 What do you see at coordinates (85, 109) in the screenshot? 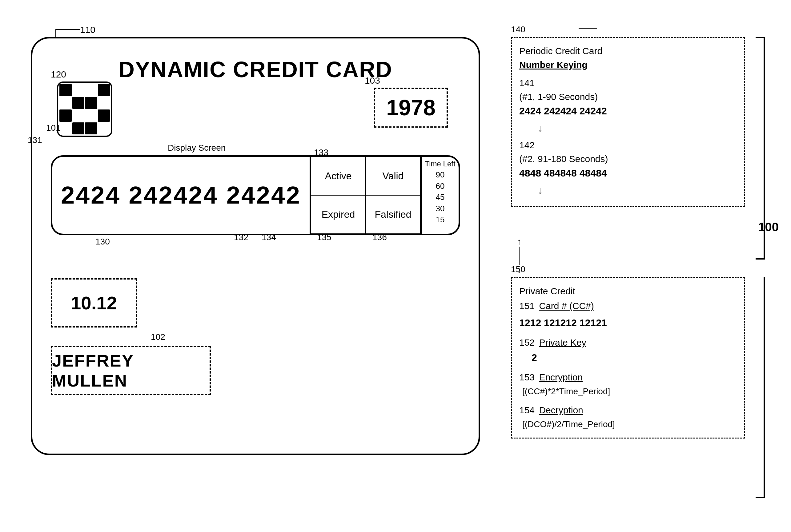
I see `chip-container` at bounding box center [85, 109].